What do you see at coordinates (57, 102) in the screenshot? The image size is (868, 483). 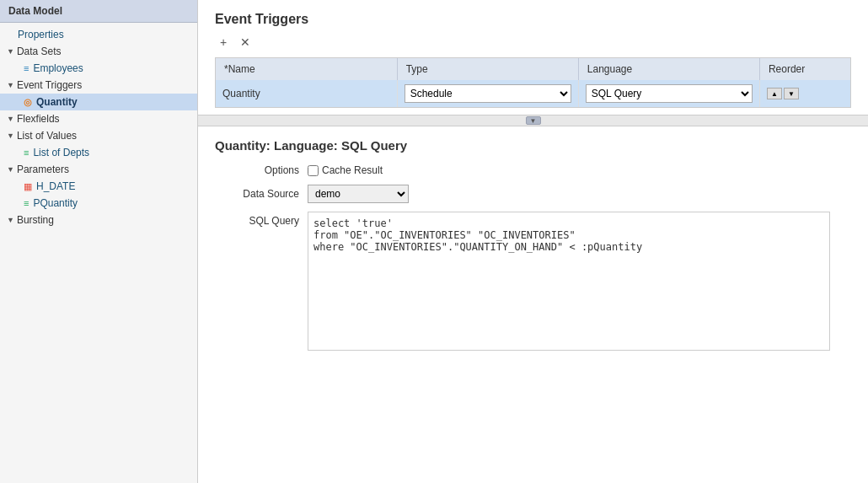 I see `sidebar-item-label: Quantity` at bounding box center [57, 102].